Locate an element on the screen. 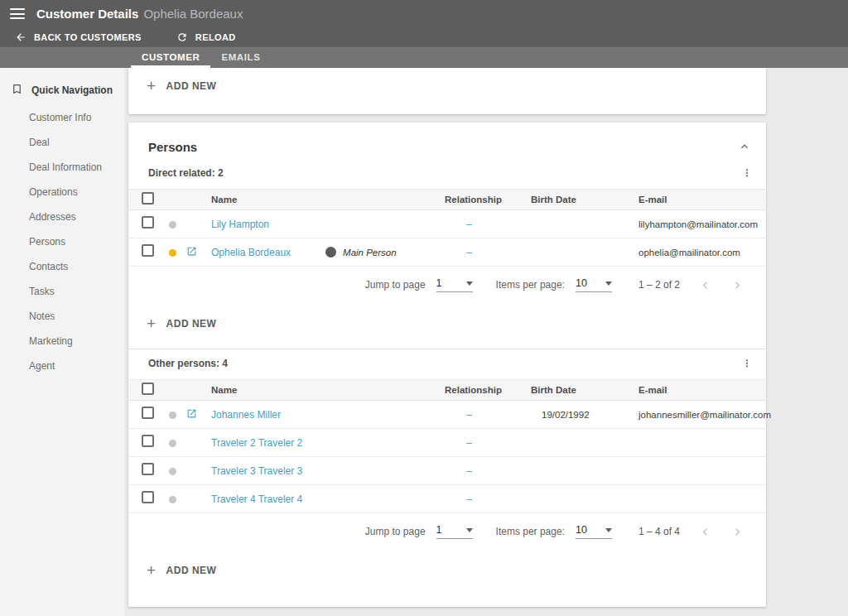 The image size is (848, 616). table-row: Lily Hampton – lilyhampton@mailinator.co… is located at coordinates (447, 224).